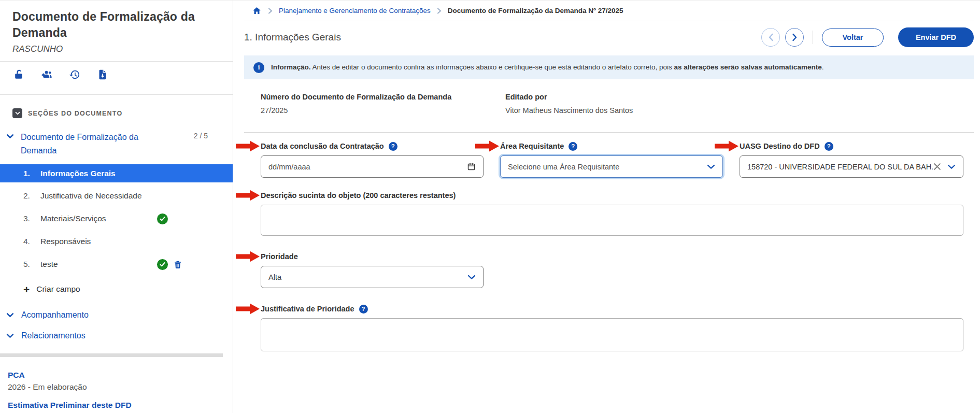 This screenshot has width=980, height=413. I want to click on vertical-divider, so click(813, 37).